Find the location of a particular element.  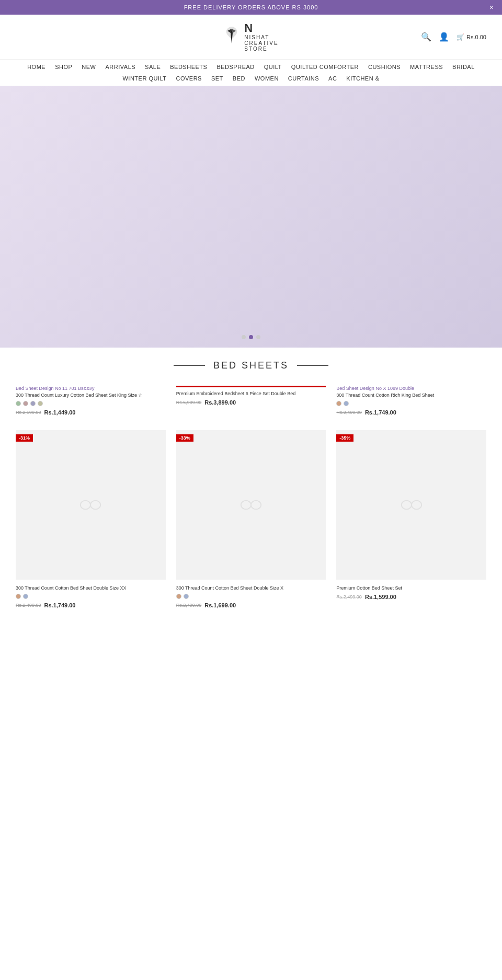

product-title: Premium Cotton Bed Sheet Set is located at coordinates (411, 589).